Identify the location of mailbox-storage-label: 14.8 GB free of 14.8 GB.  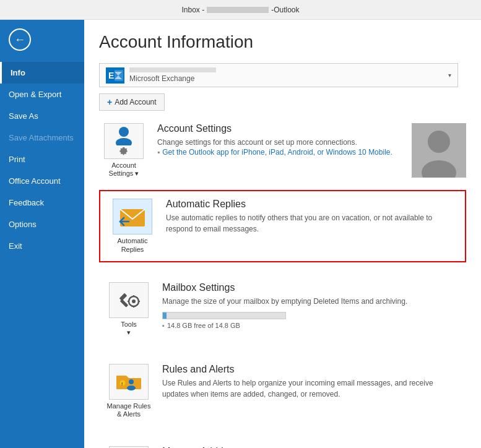
(312, 325).